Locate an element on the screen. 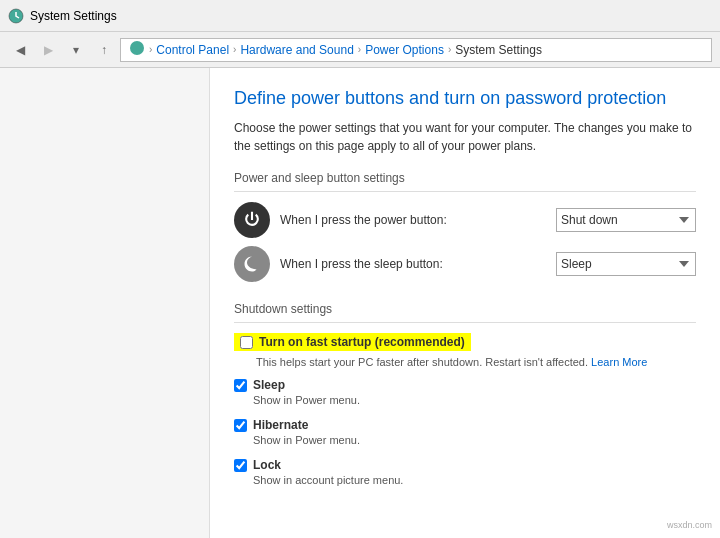  title-bar-text: System Settings is located at coordinates (74, 16).